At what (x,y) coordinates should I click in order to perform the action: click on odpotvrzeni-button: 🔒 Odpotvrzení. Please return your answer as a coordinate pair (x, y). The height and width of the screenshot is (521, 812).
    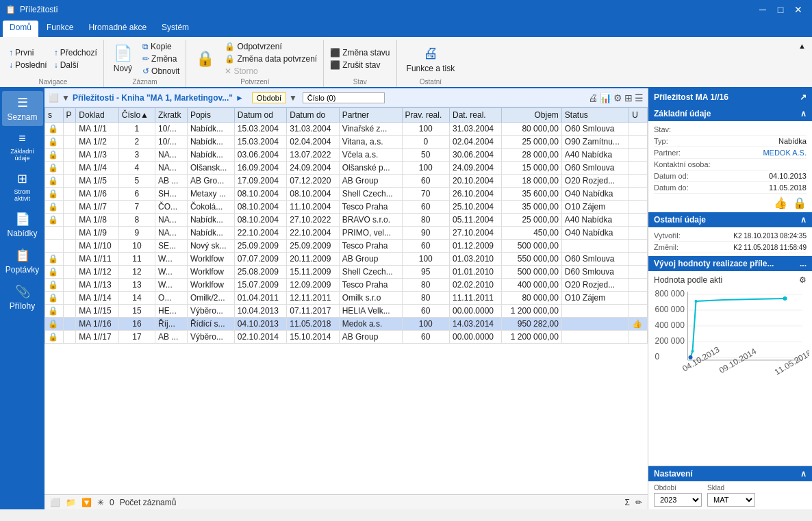
    Looking at the image, I should click on (271, 47).